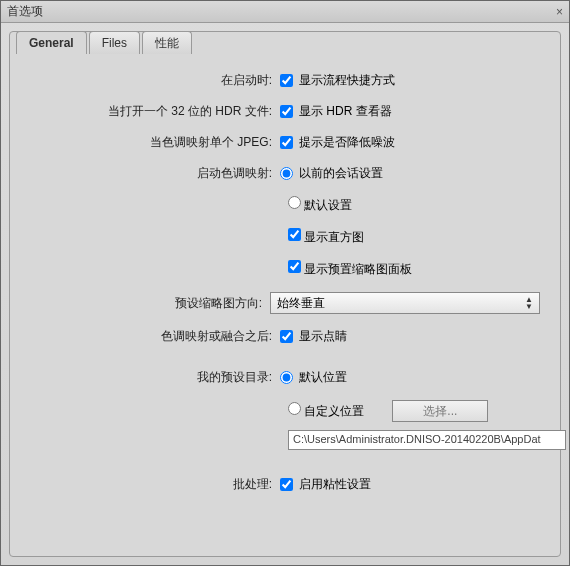 This screenshot has width=570, height=566. What do you see at coordinates (338, 80) in the screenshot?
I see `checkbox-show-workflow: 显示流程快捷方式` at bounding box center [338, 80].